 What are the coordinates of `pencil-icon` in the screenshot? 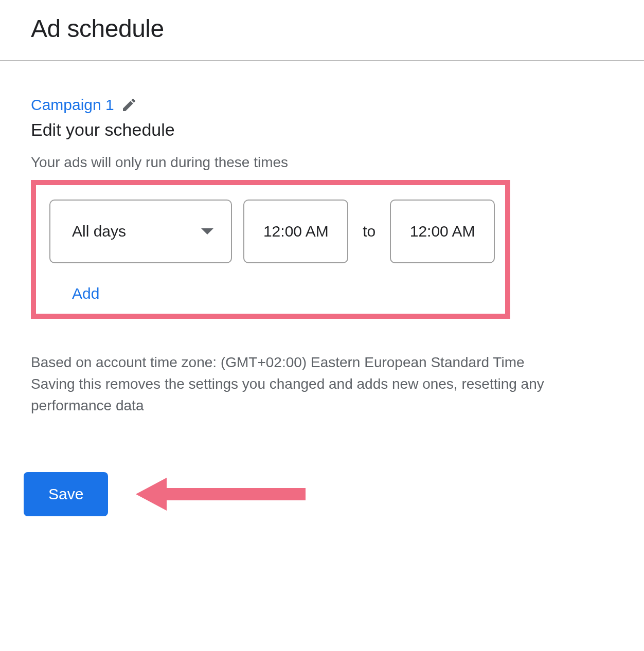 It's located at (129, 105).